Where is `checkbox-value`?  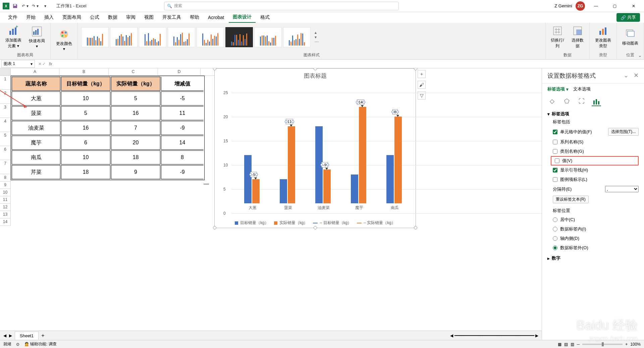
checkbox-value is located at coordinates (557, 161).